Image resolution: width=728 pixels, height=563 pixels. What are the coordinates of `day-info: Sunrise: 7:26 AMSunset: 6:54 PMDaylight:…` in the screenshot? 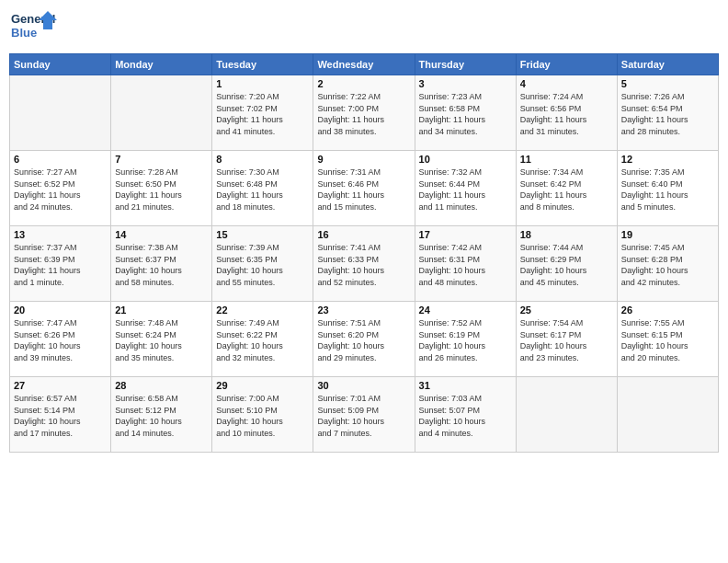 It's located at (667, 114).